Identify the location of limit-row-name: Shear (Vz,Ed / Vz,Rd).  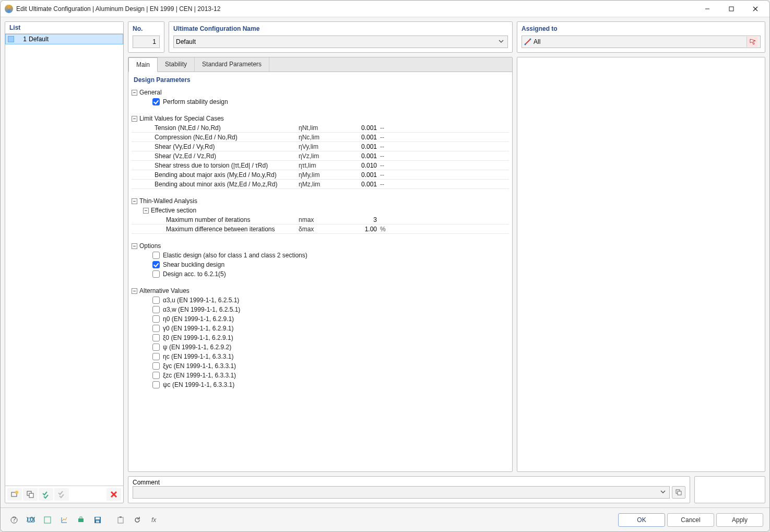
(215, 156).